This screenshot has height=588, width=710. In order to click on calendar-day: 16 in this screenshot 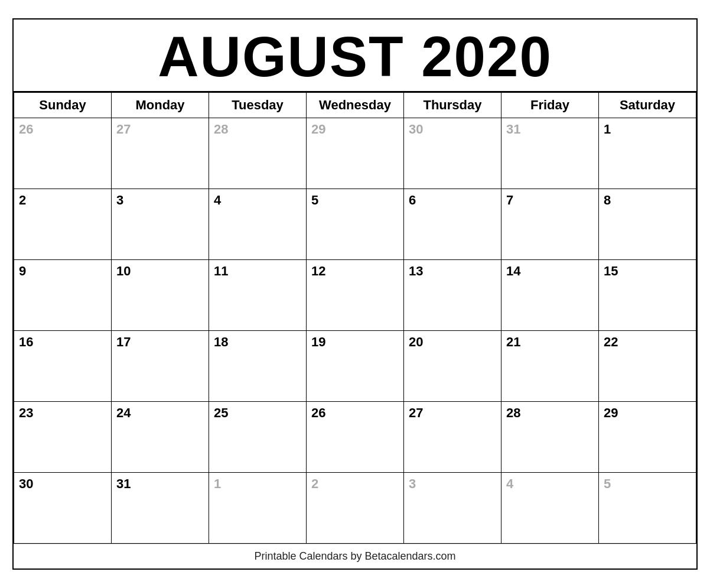, I will do `click(63, 366)`.